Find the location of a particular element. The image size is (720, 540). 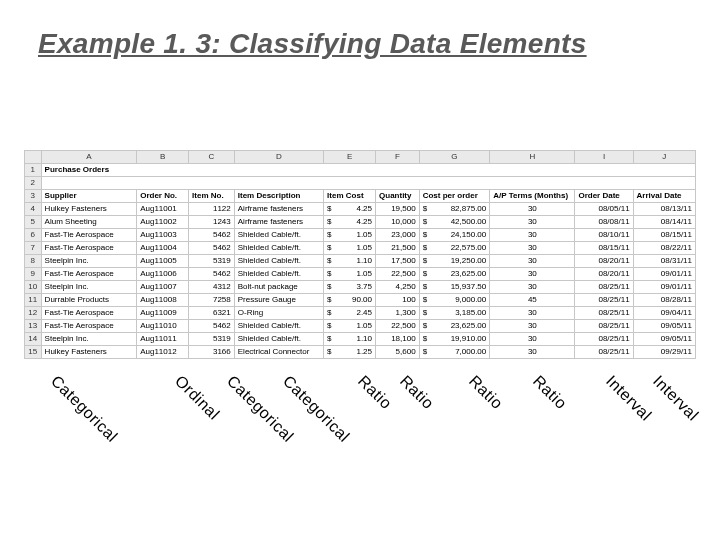

order-no-cell: Aug11008 is located at coordinates (163, 300).